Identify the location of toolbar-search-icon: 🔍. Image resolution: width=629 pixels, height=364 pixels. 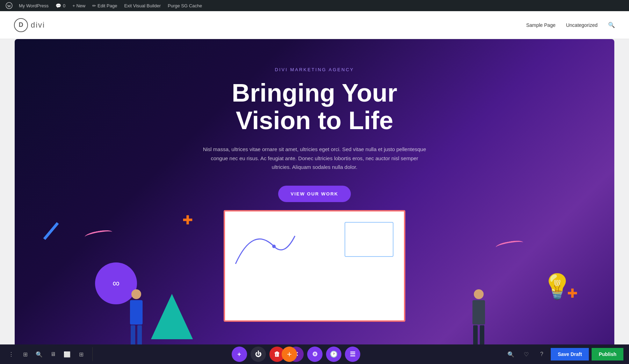
(39, 354).